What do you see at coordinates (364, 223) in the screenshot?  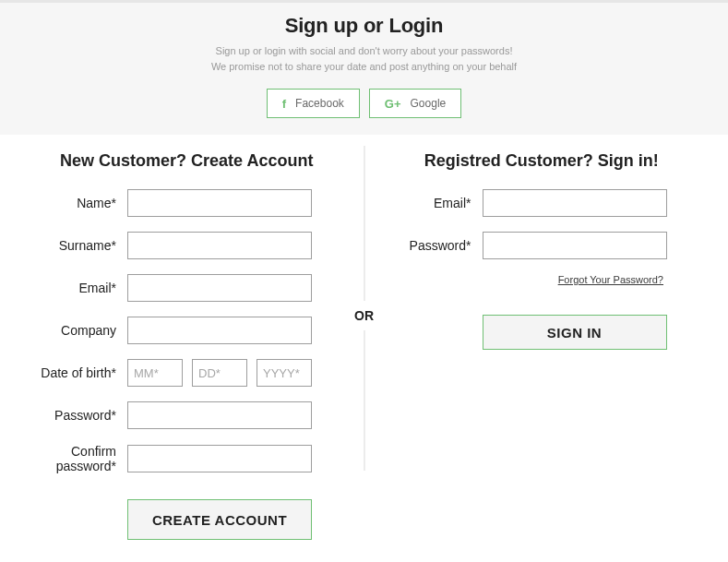 I see `divider-line-top` at bounding box center [364, 223].